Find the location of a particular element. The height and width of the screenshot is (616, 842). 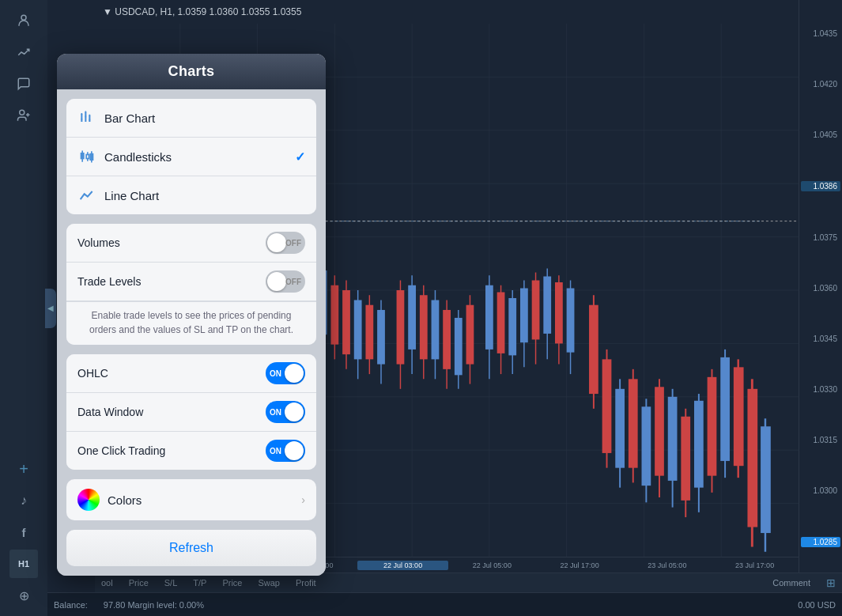

volumes-toggle-text: OFF is located at coordinates (293, 244).